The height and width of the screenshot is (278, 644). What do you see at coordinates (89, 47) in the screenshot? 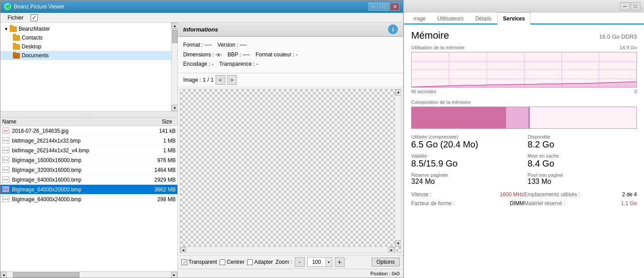
I see `tree-desktop: Desktop` at bounding box center [89, 47].